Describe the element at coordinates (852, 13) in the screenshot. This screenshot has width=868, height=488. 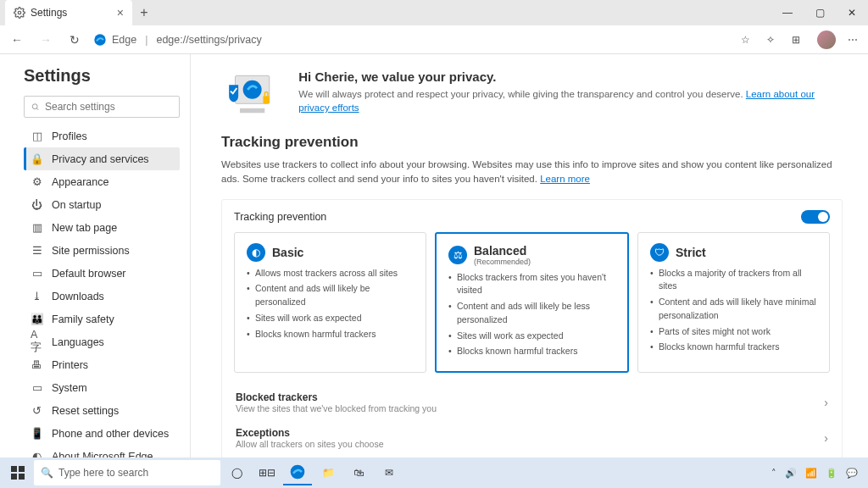
I see `window-close-icon: ✕` at that location.